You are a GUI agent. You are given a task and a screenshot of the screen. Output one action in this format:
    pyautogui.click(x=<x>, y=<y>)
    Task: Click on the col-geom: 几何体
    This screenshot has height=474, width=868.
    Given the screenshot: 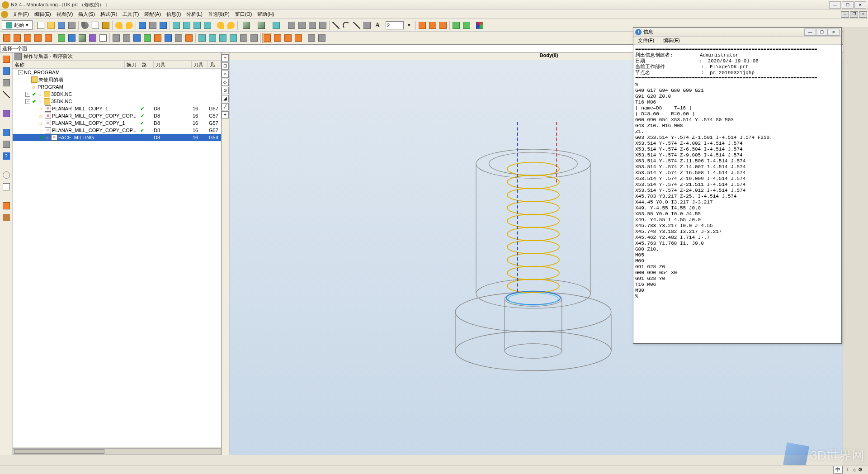 What is the action you would take?
    pyautogui.click(x=214, y=64)
    